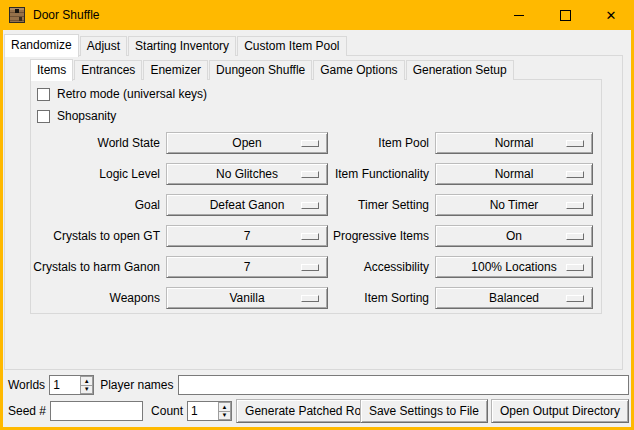 The image size is (634, 430). What do you see at coordinates (82, 236) in the screenshot?
I see `crystals-gt-label: Crystals to open GT` at bounding box center [82, 236].